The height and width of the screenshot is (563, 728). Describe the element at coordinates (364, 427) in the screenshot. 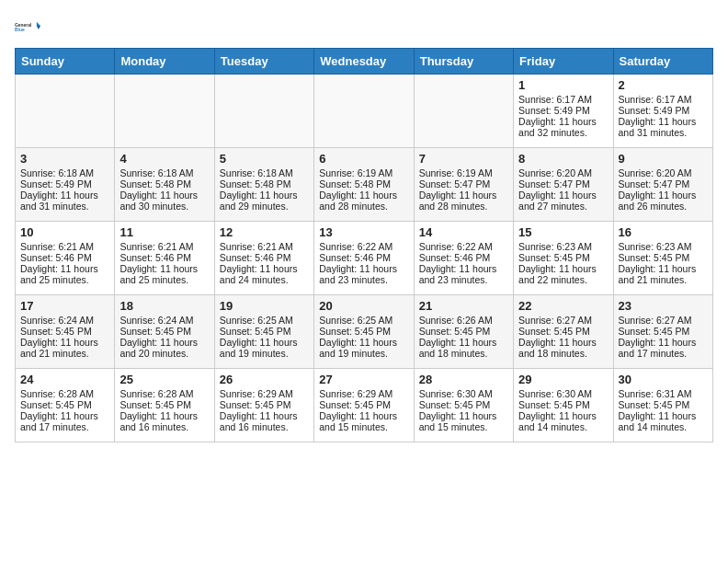

I see `day-info: and 15 minutes.` at that location.